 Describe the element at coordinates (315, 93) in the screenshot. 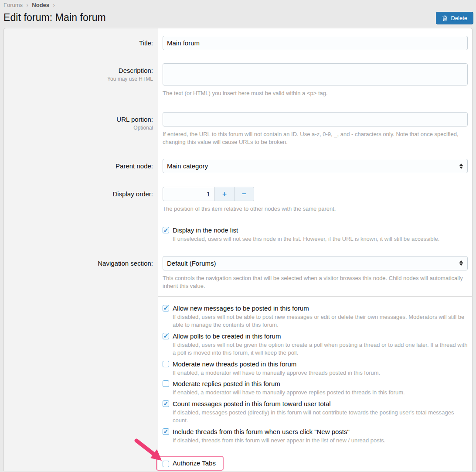

I see `description-explain: The text (or HTML) you insert here must …` at that location.